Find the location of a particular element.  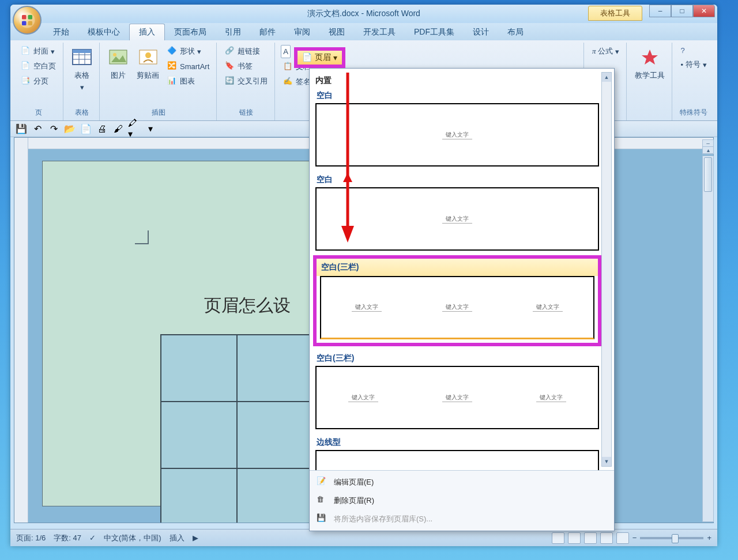

tab-PDF工具集: PDF工具集 is located at coordinates (434, 32).